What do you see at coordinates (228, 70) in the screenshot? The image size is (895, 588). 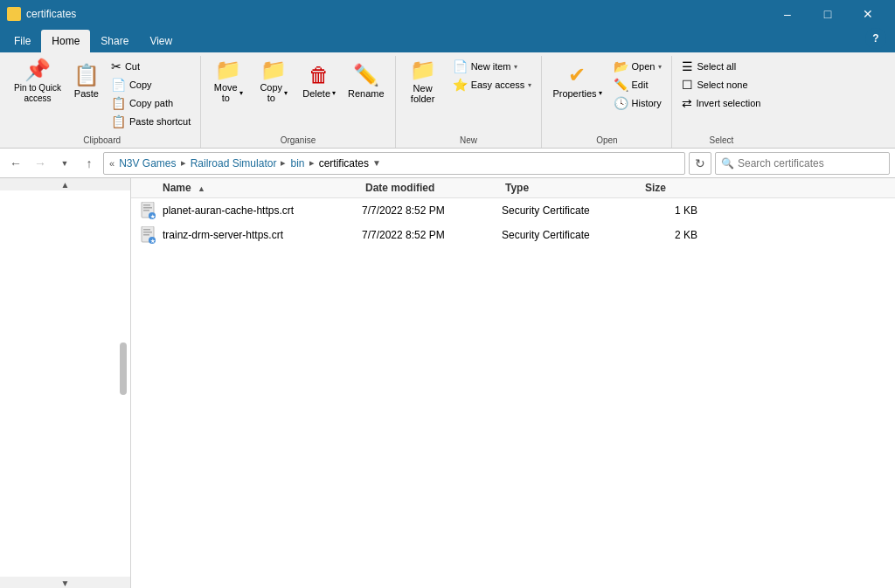 I see `move-to-icon: 📁` at bounding box center [228, 70].